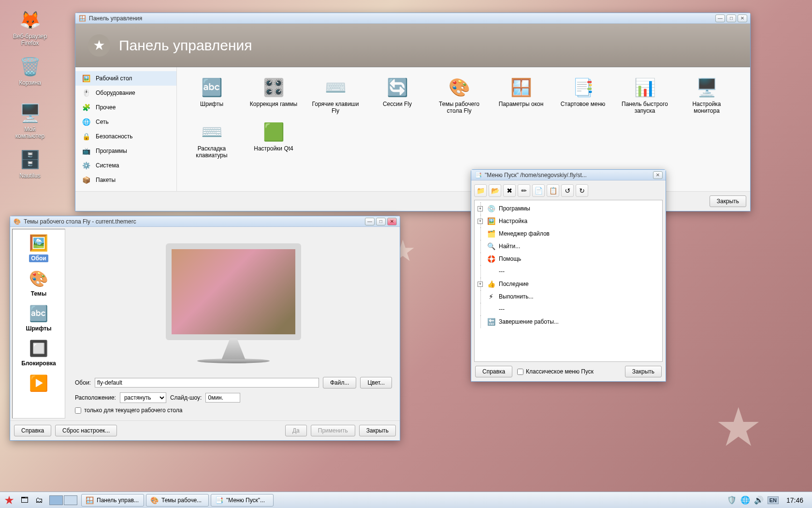  I want to click on show-desktop-button: 🗔, so click(25, 500).